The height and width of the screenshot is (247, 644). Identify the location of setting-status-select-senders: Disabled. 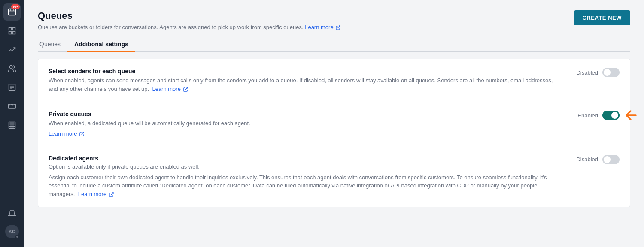
(587, 73).